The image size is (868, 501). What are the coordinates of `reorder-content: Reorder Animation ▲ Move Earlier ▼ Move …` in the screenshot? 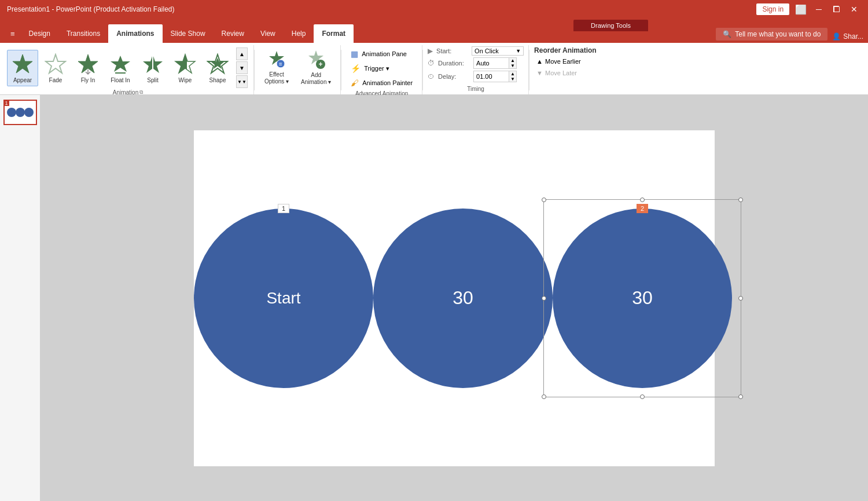 It's located at (565, 66).